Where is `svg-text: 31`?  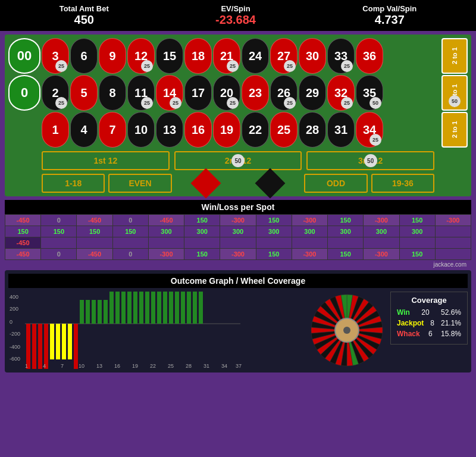 svg-text: 31 is located at coordinates (206, 366).